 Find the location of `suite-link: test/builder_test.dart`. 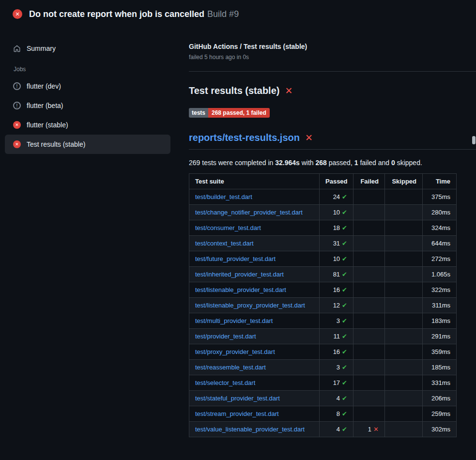

suite-link: test/builder_test.dart is located at coordinates (224, 197).